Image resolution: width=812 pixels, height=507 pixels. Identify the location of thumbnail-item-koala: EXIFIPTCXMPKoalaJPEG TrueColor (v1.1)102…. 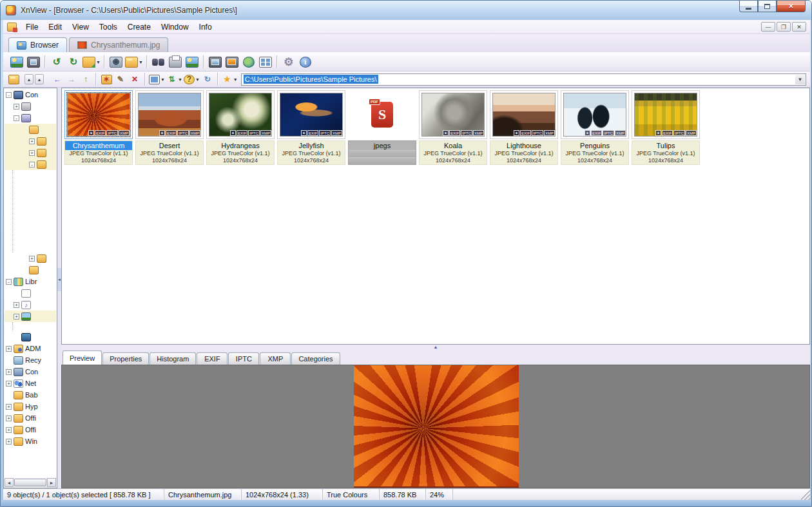
(453, 128).